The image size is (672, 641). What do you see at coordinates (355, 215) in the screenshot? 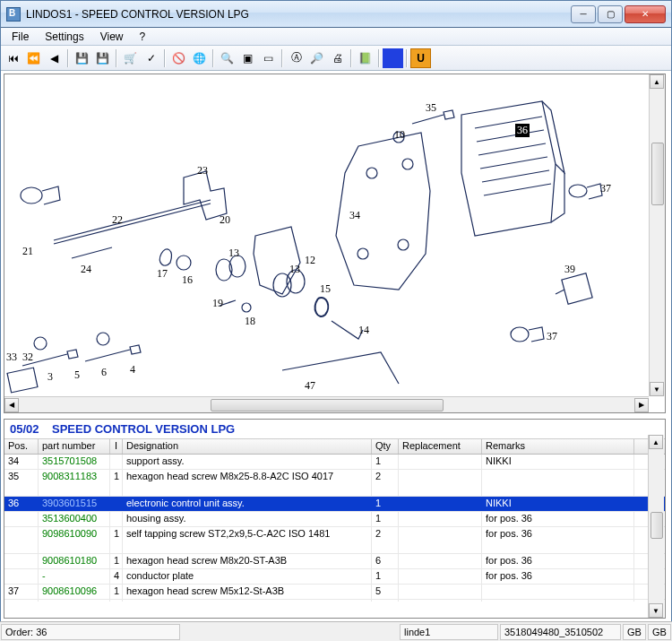
I see `callout-34: 34` at bounding box center [355, 215].